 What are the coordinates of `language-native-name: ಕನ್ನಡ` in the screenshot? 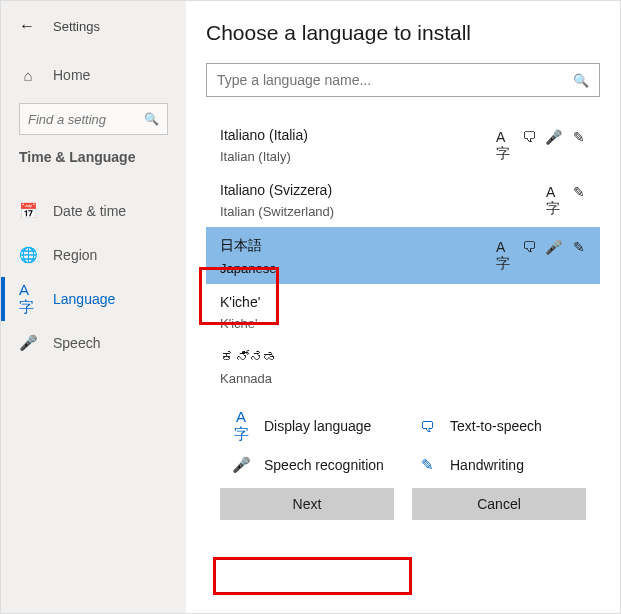 It's located at (248, 357).